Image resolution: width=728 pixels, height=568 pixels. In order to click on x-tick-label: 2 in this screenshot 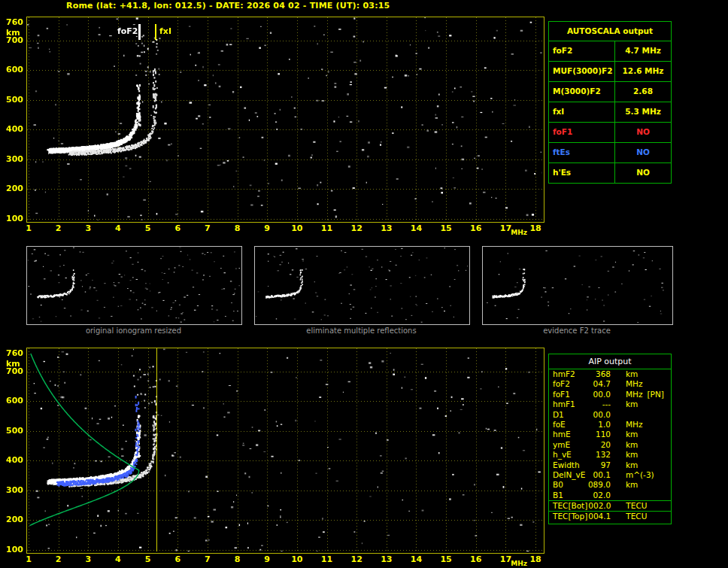, I will do `click(59, 229)`.